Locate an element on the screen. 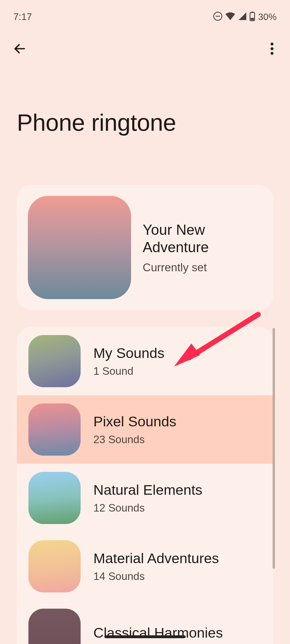 Image resolution: width=290 pixels, height=644 pixels. wifi-icon is located at coordinates (230, 17).